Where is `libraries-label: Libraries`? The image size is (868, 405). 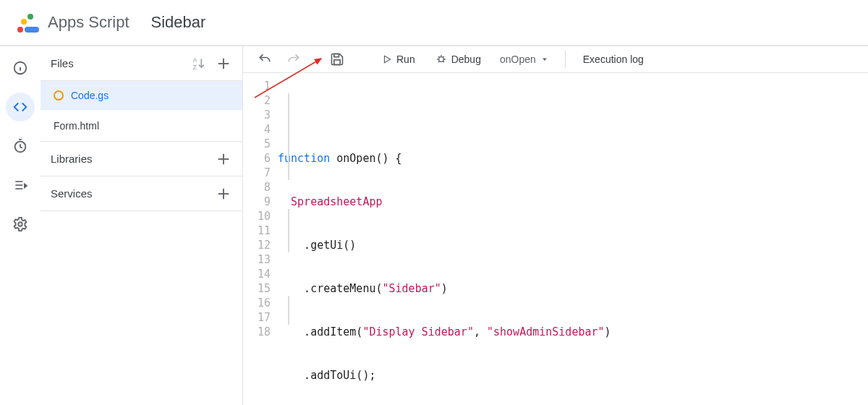 libraries-label: Libraries is located at coordinates (72, 159).